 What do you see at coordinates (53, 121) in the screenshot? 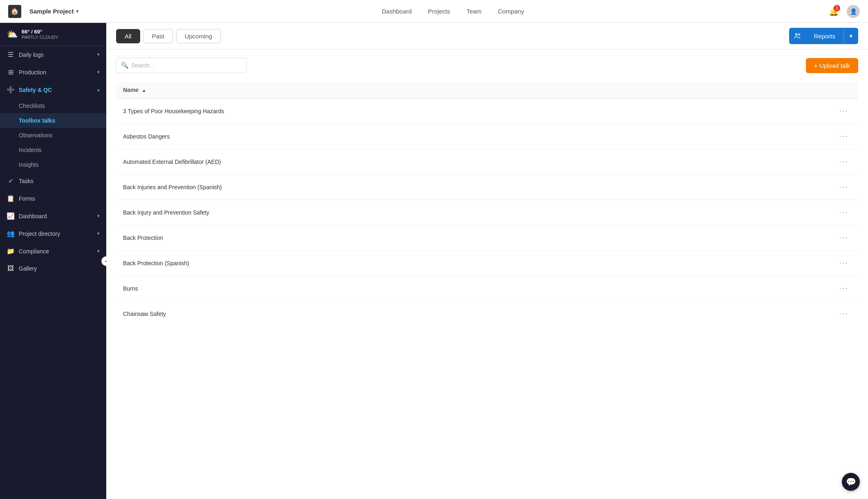
I see `sidebar-item-toolbox-talks: Toolbox talks` at bounding box center [53, 121].